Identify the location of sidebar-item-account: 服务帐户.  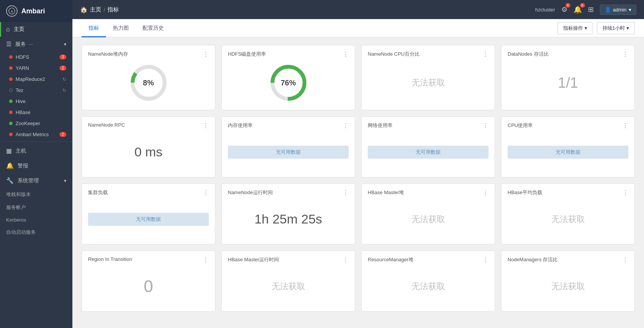
(36, 207).